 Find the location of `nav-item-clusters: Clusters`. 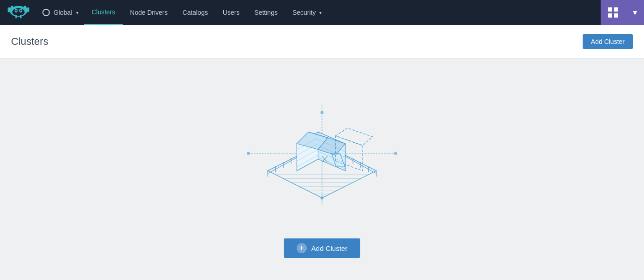

nav-item-clusters: Clusters is located at coordinates (103, 12).